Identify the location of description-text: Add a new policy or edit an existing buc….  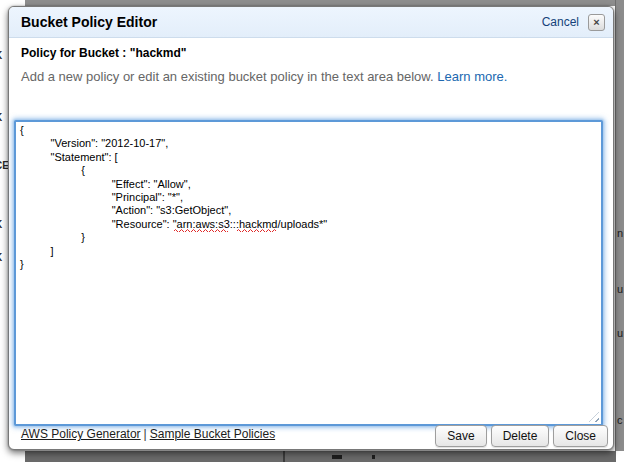
(228, 76).